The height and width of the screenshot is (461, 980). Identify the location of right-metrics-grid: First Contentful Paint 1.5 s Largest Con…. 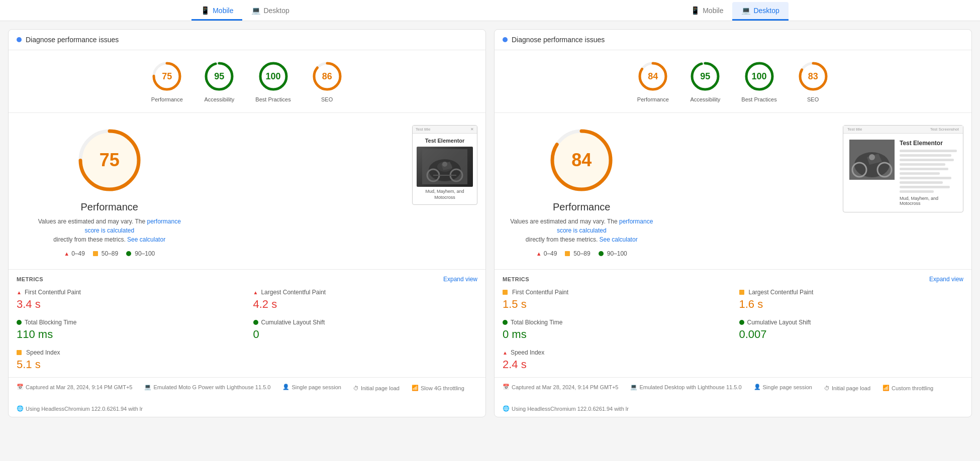
(733, 330).